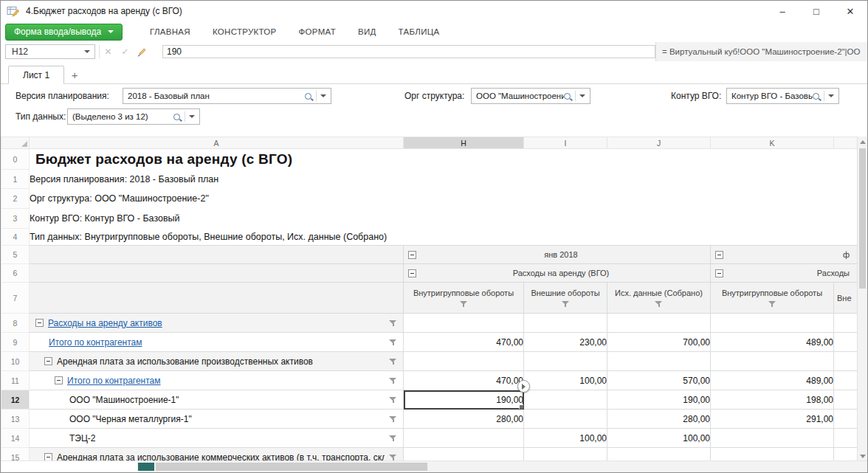  What do you see at coordinates (217, 438) in the screenshot?
I see `row-label-cell: ТЭЦ-2` at bounding box center [217, 438].